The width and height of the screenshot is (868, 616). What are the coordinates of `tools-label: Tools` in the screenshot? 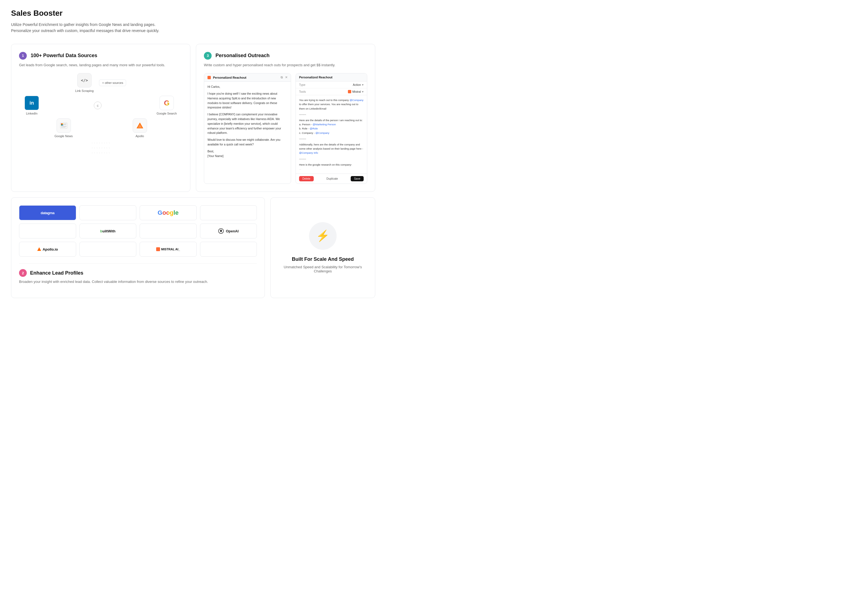 It's located at (303, 92).